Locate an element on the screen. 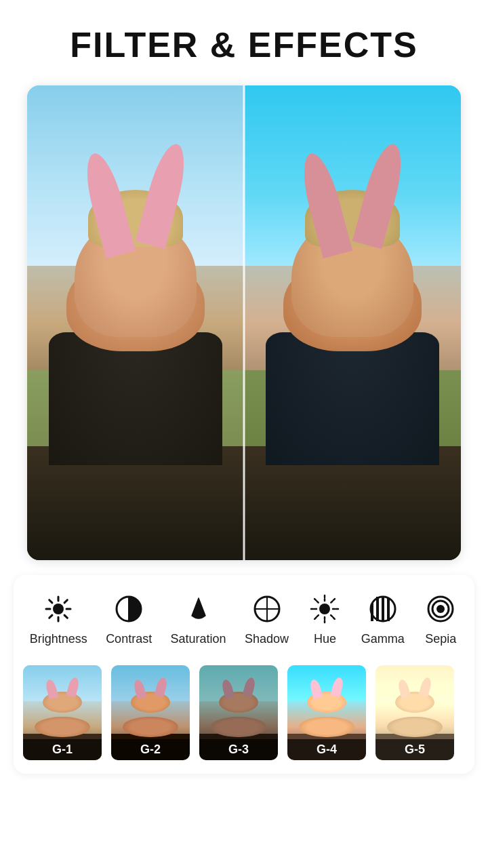 This screenshot has width=488, height=868. preset-g5-label: G-5 is located at coordinates (415, 750).